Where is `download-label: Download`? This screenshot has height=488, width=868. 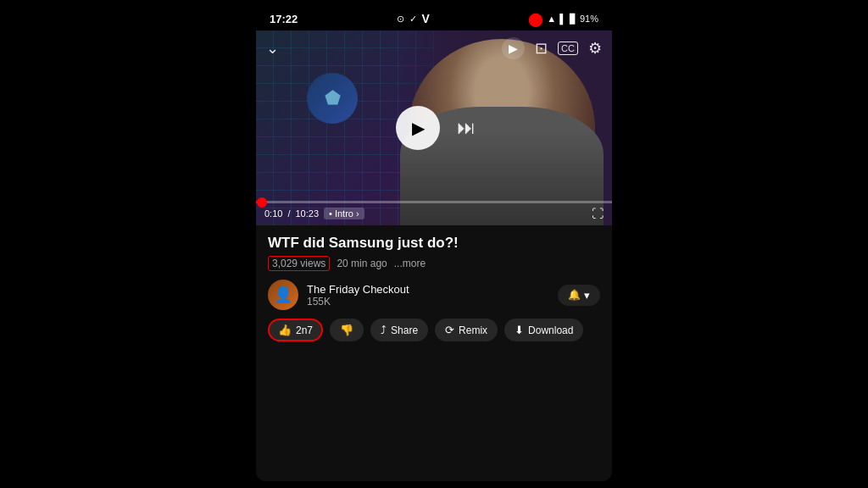
download-label: Download is located at coordinates (551, 330).